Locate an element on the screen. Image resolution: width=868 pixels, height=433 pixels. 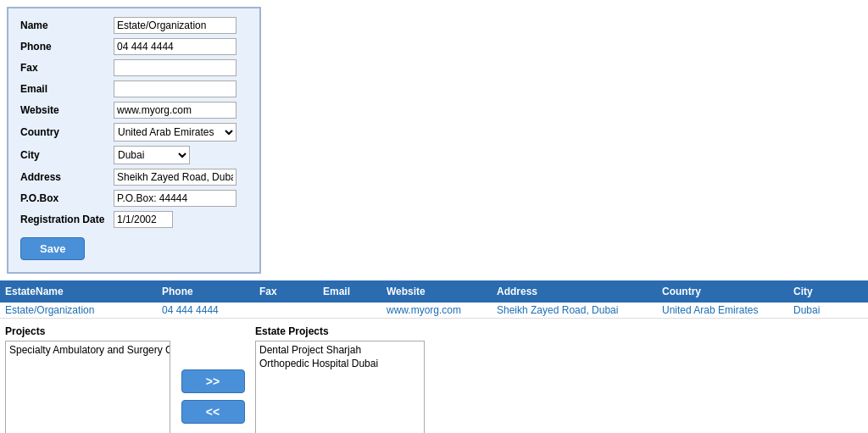
fax-input is located at coordinates (175, 68).